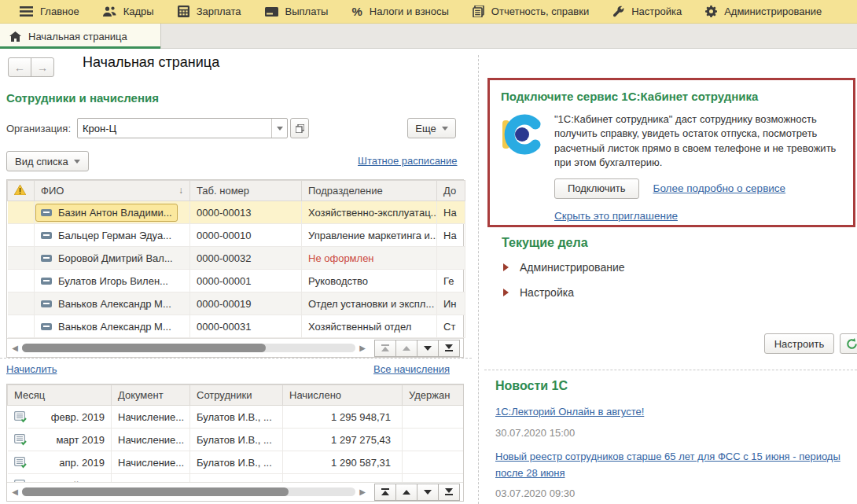 Image resolution: width=857 pixels, height=504 pixels. Describe the element at coordinates (279, 128) in the screenshot. I see `organization-dropdown-icon` at that location.